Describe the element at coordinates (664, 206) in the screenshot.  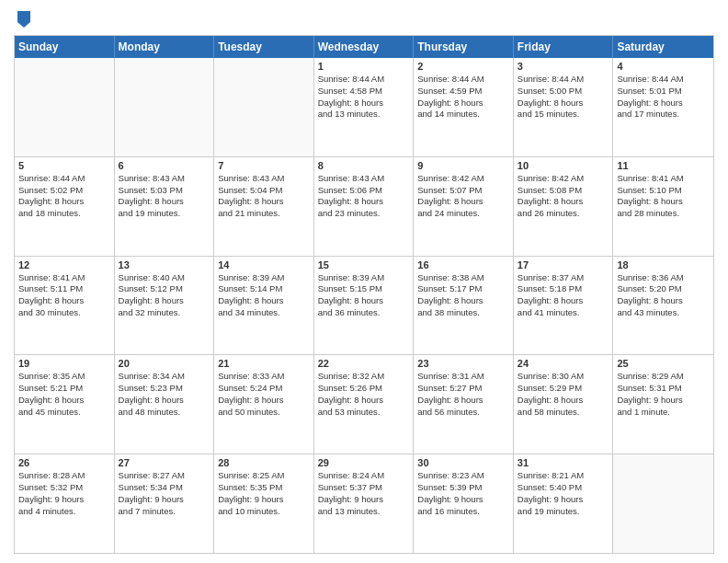
I see `day-cell-11: 11Sunrise: 8:41 AMSunset: 5:10 PMDayligh…` at that location.